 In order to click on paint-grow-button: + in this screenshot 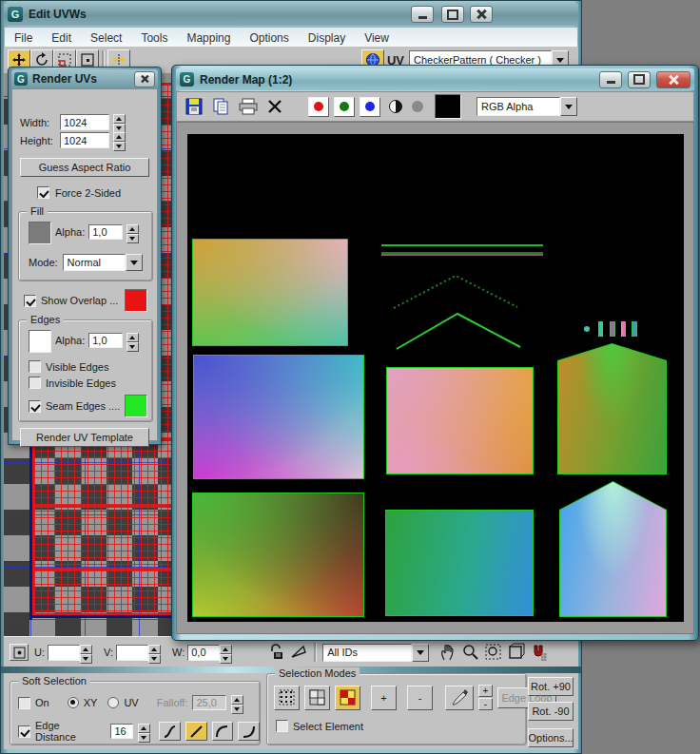, I will do `click(485, 690)`.